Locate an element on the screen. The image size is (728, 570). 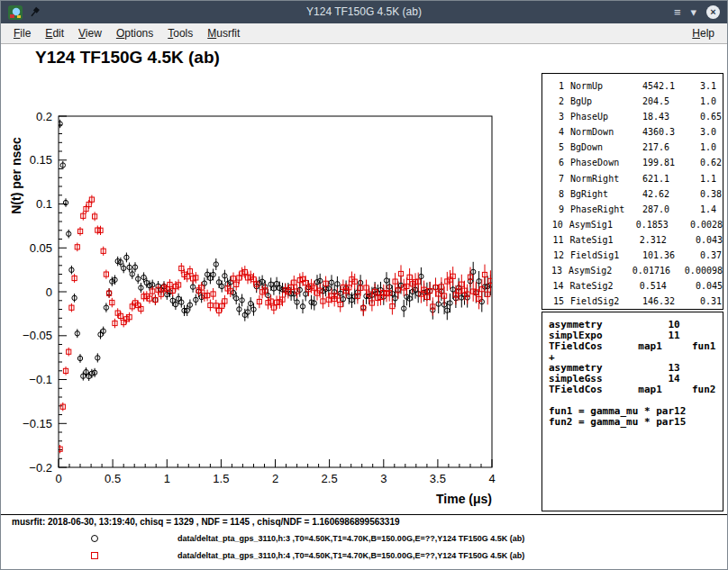
parameter-row: 6PhaseDown199.810.62 is located at coordinates (636, 162).